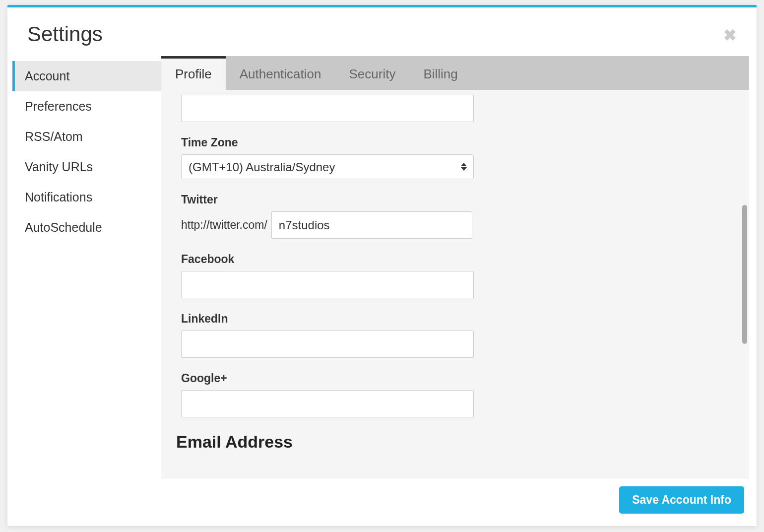 The height and width of the screenshot is (532, 764). Describe the element at coordinates (87, 227) in the screenshot. I see `sidebar-item-autoschedule: AutoSchedule` at that location.